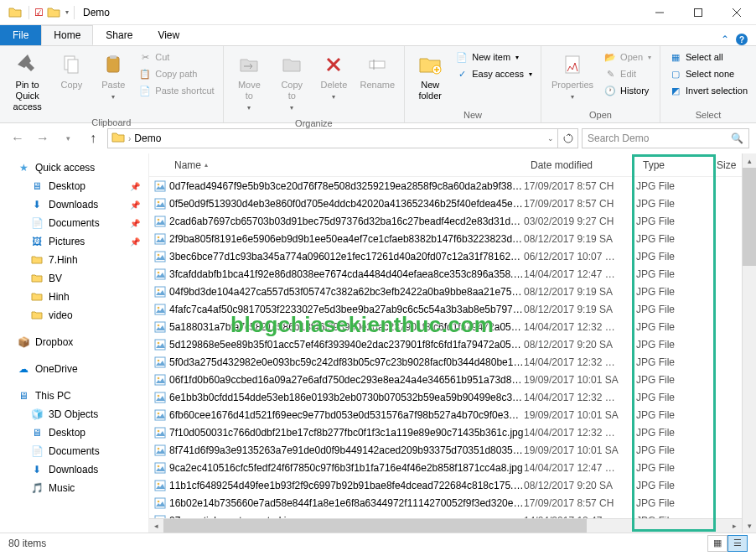 This screenshot has width=756, height=556. What do you see at coordinates (74, 433) in the screenshot?
I see `sidebar-item-desktop2: 🖥Desktop` at bounding box center [74, 433].